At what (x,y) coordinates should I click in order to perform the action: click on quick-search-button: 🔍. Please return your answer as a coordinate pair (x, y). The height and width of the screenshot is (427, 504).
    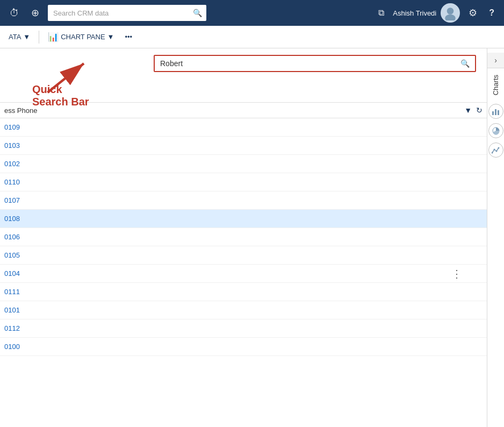
    Looking at the image, I should click on (465, 63).